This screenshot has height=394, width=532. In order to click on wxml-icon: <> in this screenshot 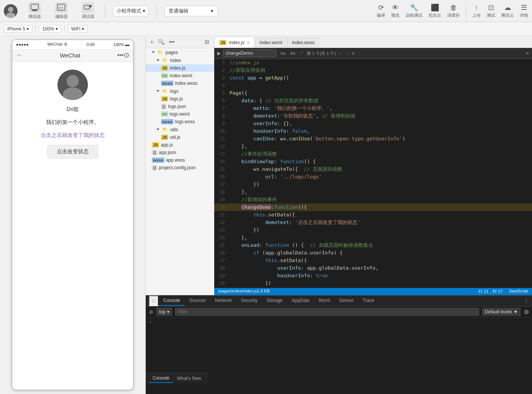, I will do `click(164, 76)`.